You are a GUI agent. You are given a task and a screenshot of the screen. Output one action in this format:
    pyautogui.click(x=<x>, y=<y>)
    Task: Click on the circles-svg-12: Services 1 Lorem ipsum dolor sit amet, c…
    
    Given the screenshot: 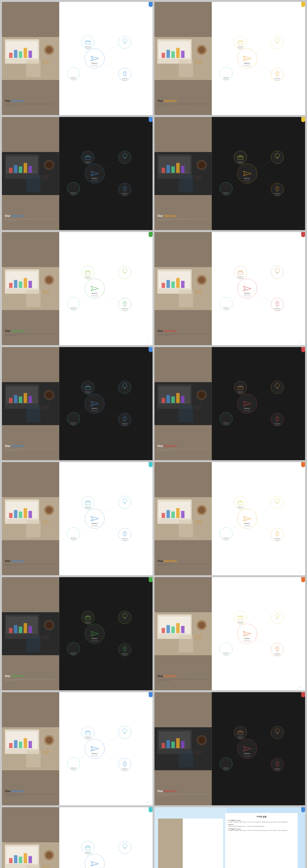 What is the action you would take?
    pyautogui.click(x=259, y=634)
    